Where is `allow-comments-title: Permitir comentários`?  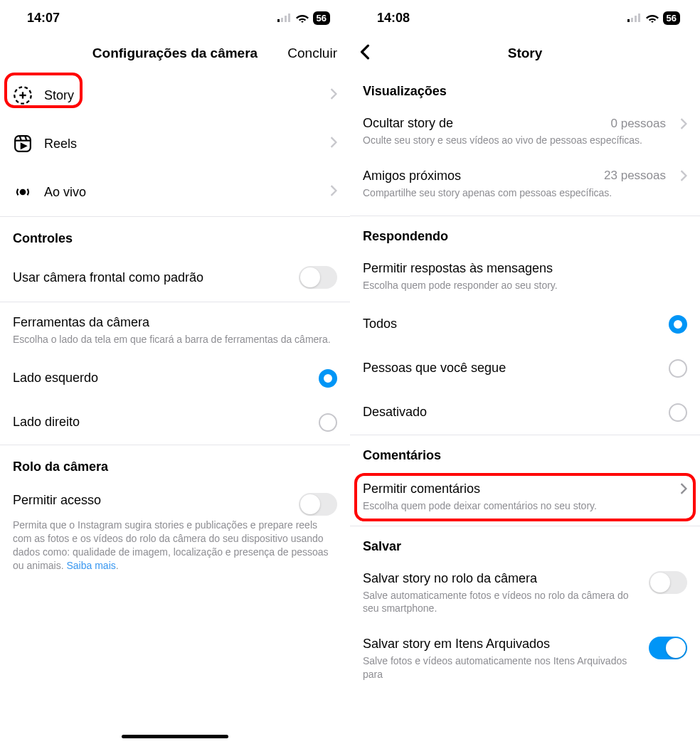
allow-comments-title: Permitir comentários is located at coordinates (421, 489).